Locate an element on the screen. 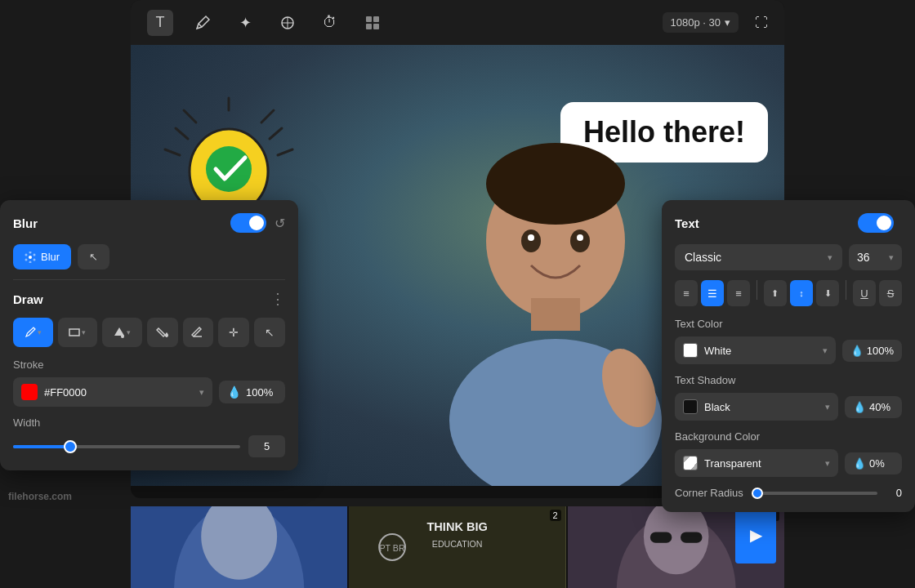  shadow-chevron-icon: ▾ is located at coordinates (828, 407).